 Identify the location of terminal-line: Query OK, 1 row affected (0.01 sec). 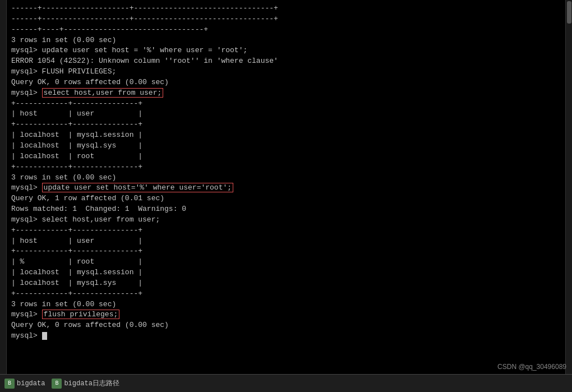
(286, 199).